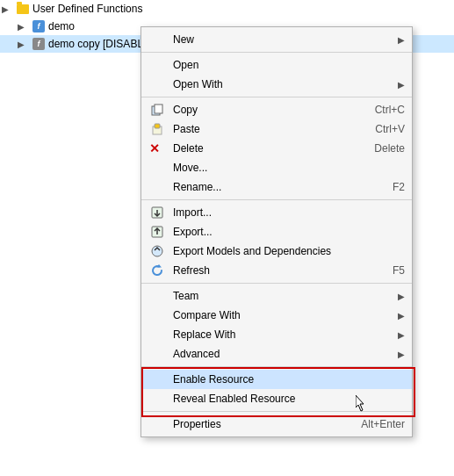  I want to click on menu-item-compare-with: Compare With ▶, so click(277, 315).